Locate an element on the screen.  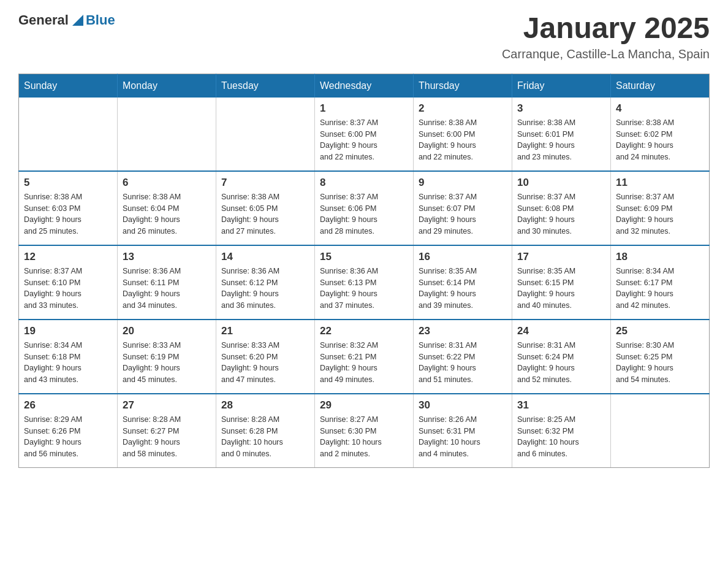
day-number: 21 is located at coordinates (265, 331).